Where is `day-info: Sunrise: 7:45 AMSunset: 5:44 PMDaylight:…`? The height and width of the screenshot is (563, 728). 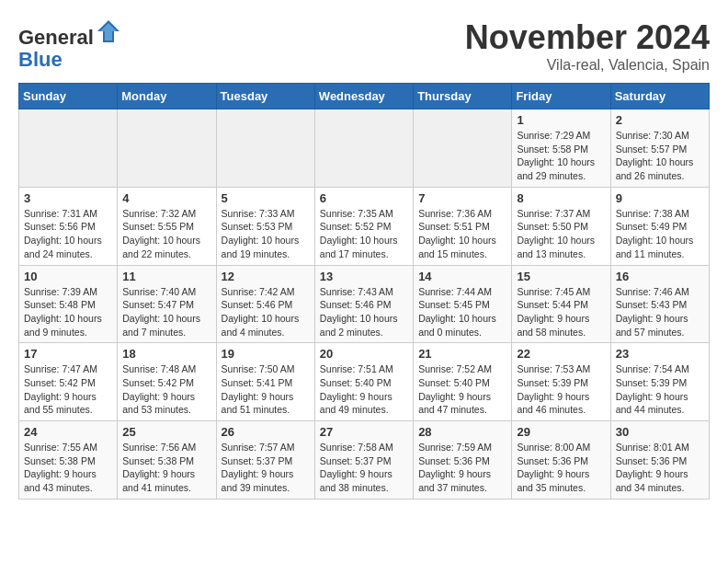 day-info: Sunrise: 7:45 AMSunset: 5:44 PMDaylight:… is located at coordinates (561, 313).